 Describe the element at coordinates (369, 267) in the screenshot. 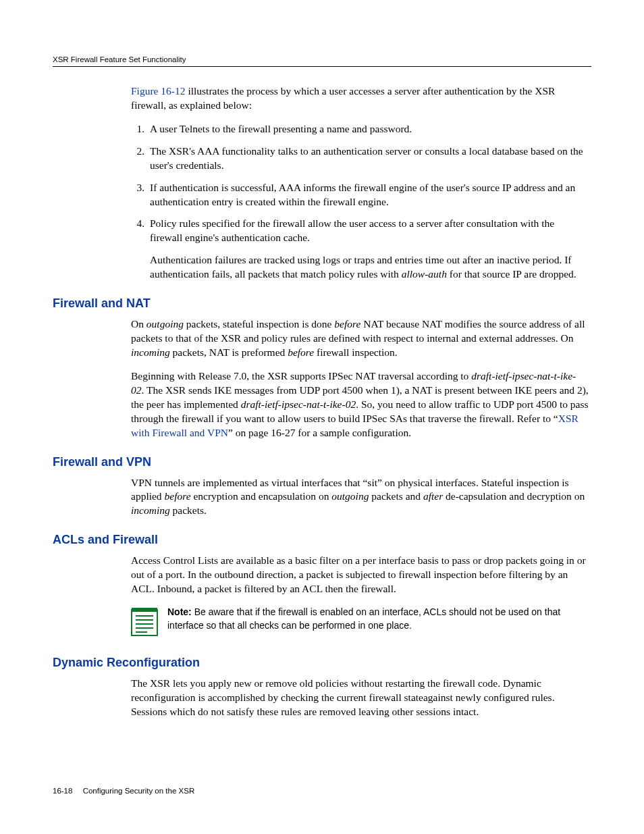

I see `step-4-followup: Authentication failures are tracked usin…` at that location.